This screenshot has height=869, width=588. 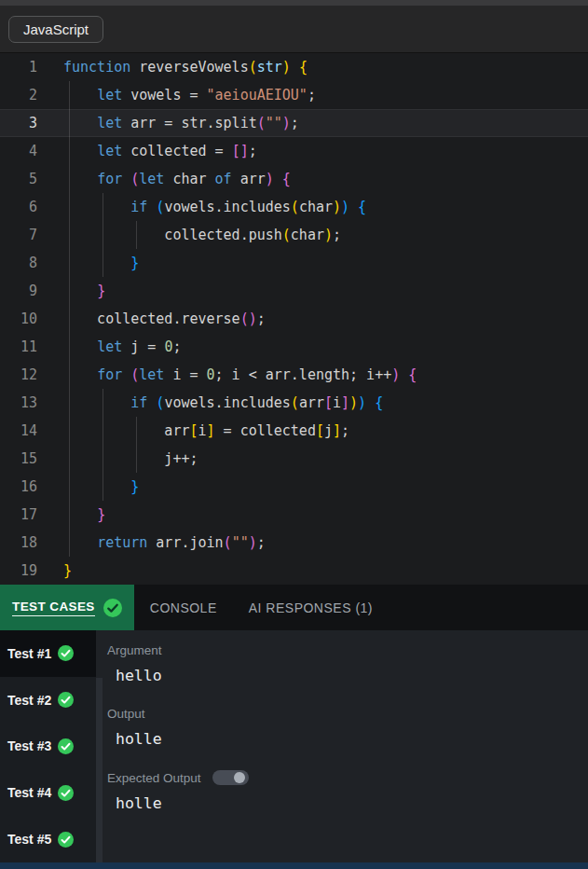 I want to click on test-case-label: Test #1, so click(x=30, y=654).